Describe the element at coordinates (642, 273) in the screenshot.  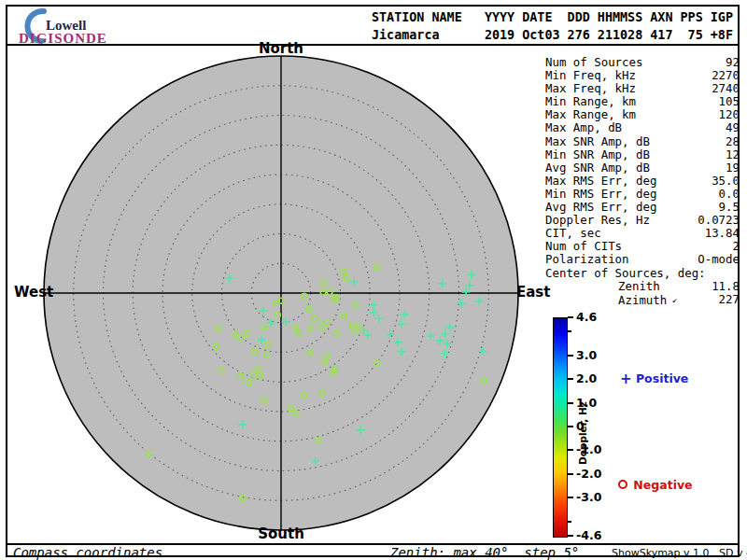
I see `stat-row: Center of Sources, deg:` at that location.